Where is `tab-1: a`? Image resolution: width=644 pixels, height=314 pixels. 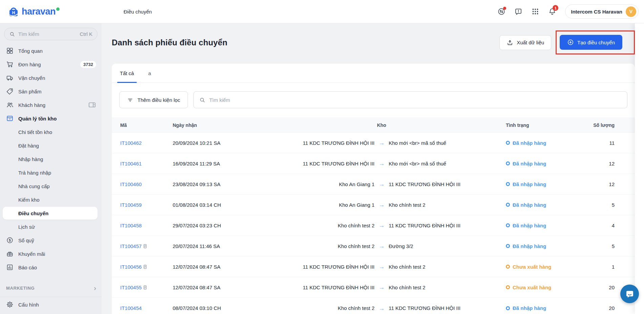
tab-1: a is located at coordinates (150, 73).